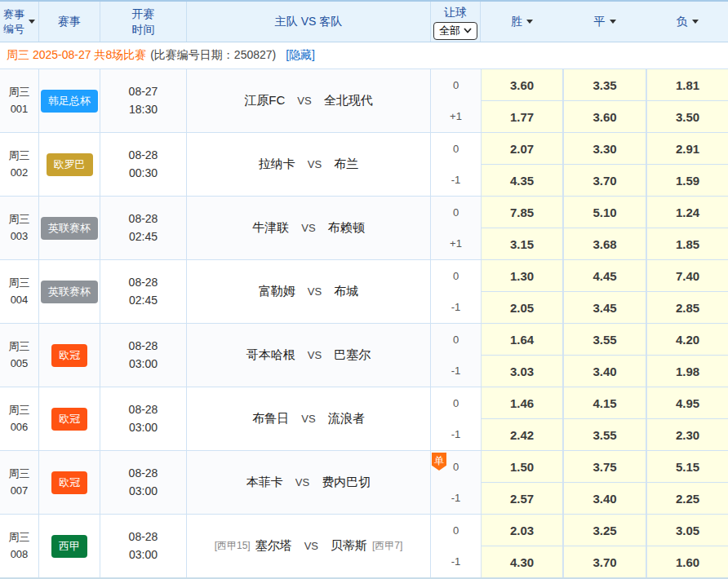 The width and height of the screenshot is (728, 579). What do you see at coordinates (20, 21) in the screenshot?
I see `col-header-match-no: 赛事 编号` at bounding box center [20, 21].